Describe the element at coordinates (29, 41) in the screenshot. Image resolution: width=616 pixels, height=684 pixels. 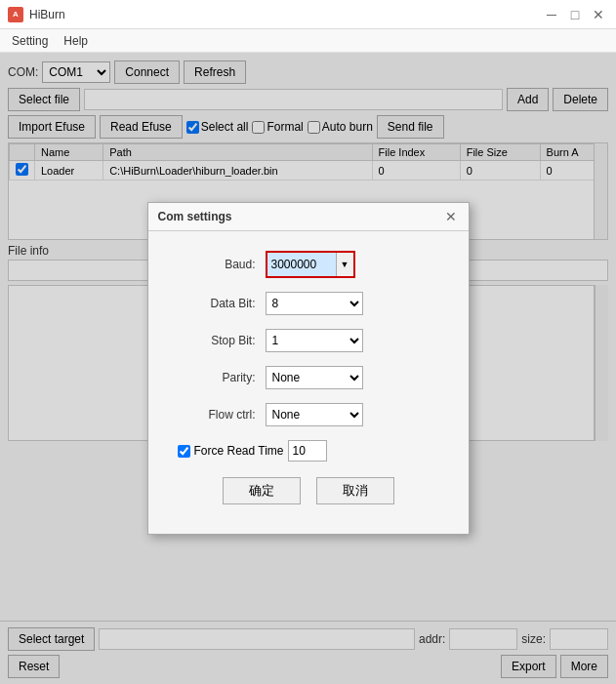
I see `menu-item-setting: Setting` at that location.